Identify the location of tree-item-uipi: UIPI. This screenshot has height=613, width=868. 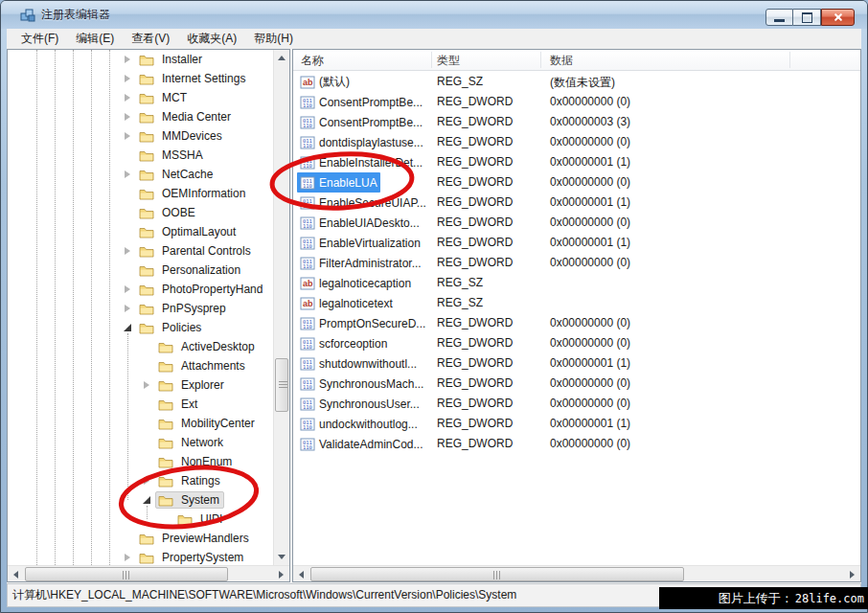
(117, 519).